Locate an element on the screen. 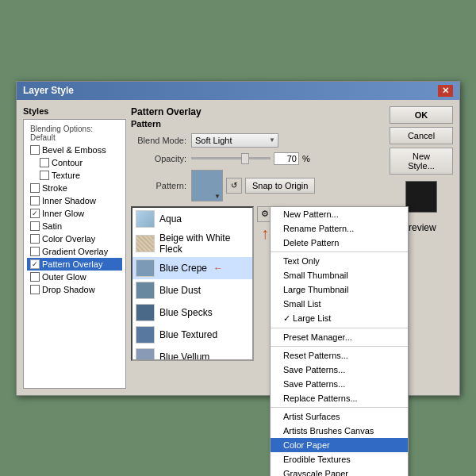  pattern-control-area: ↺ Snap to Origin is located at coordinates (253, 186).